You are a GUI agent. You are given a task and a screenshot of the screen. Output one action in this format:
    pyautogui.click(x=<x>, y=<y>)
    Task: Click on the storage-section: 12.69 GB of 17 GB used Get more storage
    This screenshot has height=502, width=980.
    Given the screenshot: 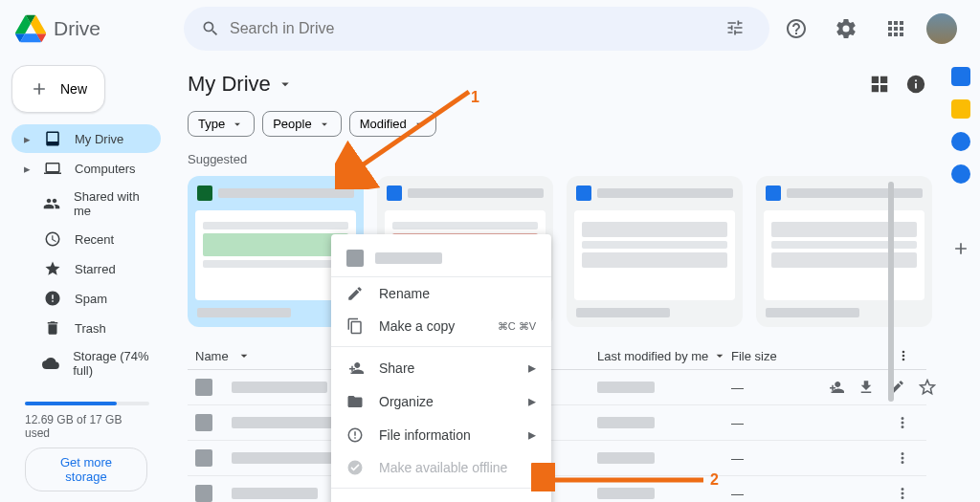 What is the action you would take?
    pyautogui.click(x=86, y=443)
    